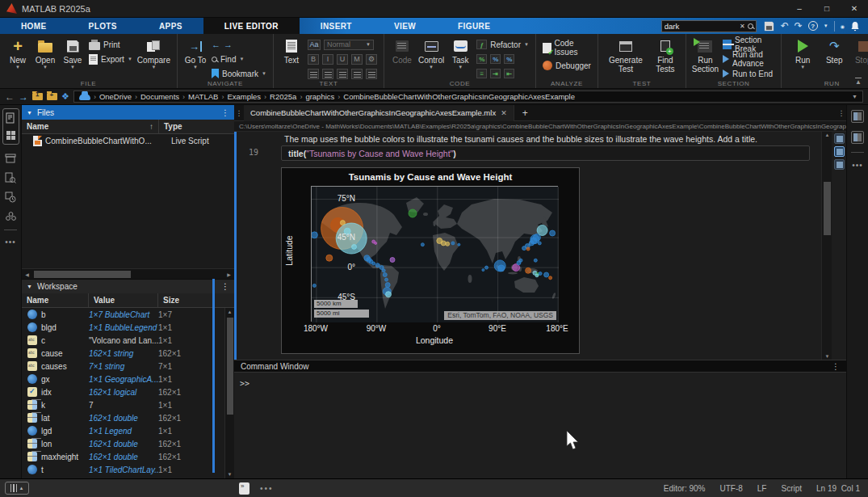  I want to click on properties-panel-icon, so click(858, 116).